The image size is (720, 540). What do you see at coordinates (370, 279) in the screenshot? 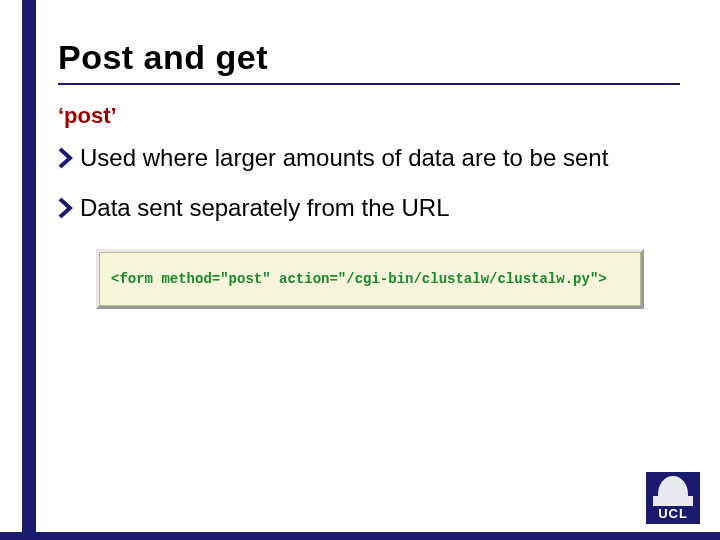
I see `code-example-box: <form method="post" action="/cgi-bin/clu…` at bounding box center [370, 279].